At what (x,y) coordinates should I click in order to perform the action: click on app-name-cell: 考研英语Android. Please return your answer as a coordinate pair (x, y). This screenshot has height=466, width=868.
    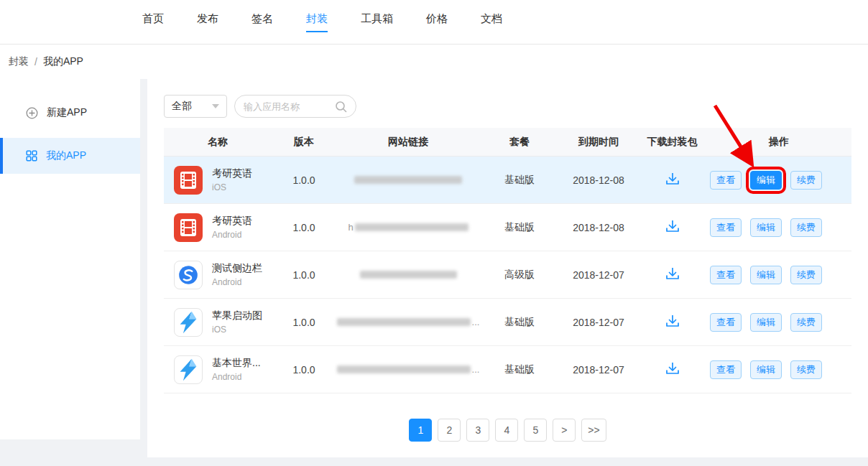
    Looking at the image, I should click on (218, 228).